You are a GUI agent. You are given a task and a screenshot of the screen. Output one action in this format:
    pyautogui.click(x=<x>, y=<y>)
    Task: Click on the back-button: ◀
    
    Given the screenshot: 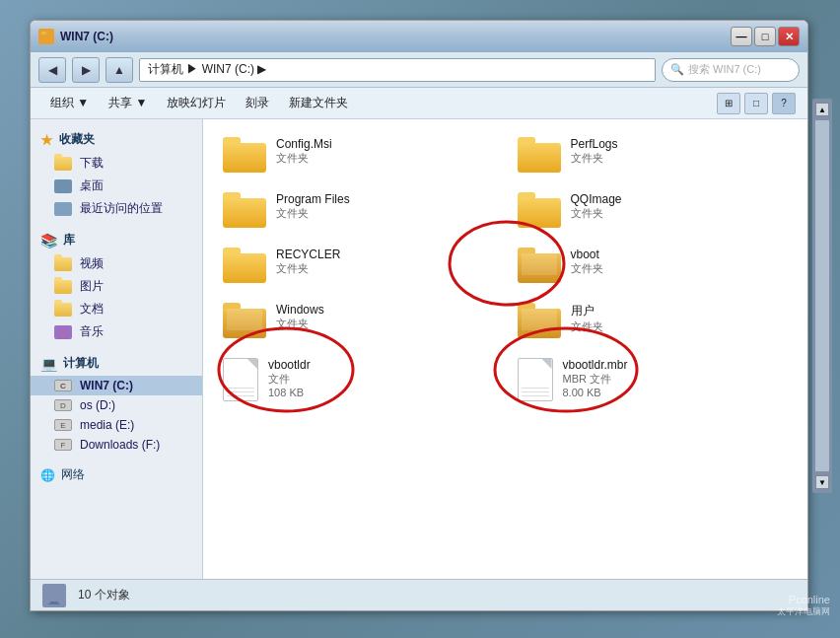 What is the action you would take?
    pyautogui.click(x=52, y=70)
    